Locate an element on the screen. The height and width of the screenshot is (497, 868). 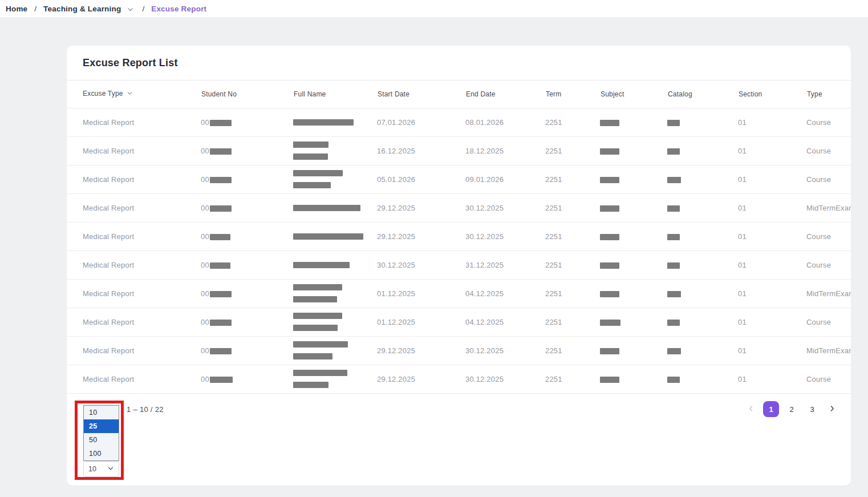
page-button-3: 3 is located at coordinates (812, 409).